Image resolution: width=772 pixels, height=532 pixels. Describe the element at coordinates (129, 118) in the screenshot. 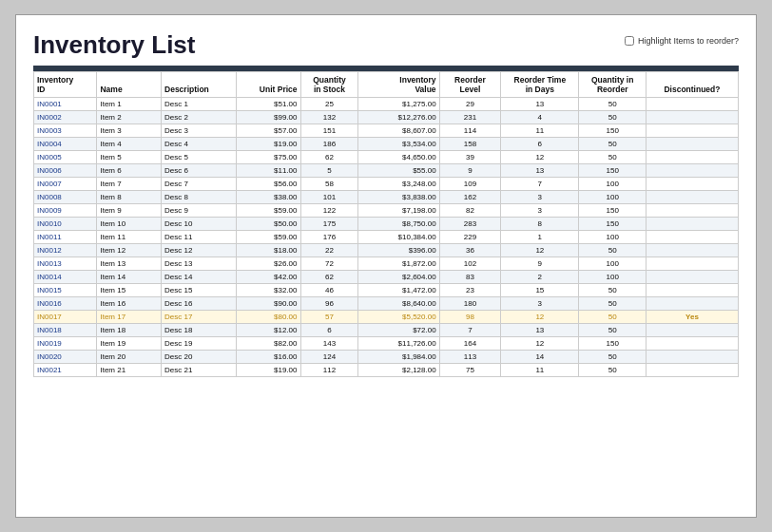

I see `cell-name: Item 2` at that location.